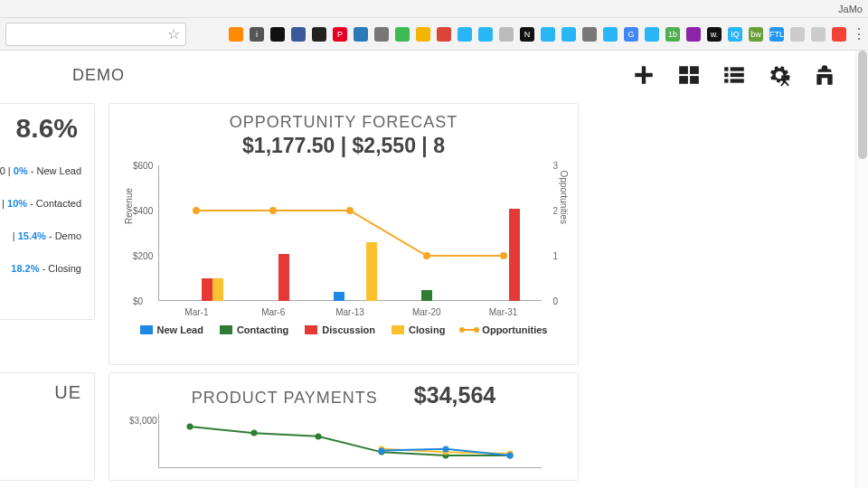 The height and width of the screenshot is (488, 868). What do you see at coordinates (862, 269) in the screenshot?
I see `scrollbar` at bounding box center [862, 269].